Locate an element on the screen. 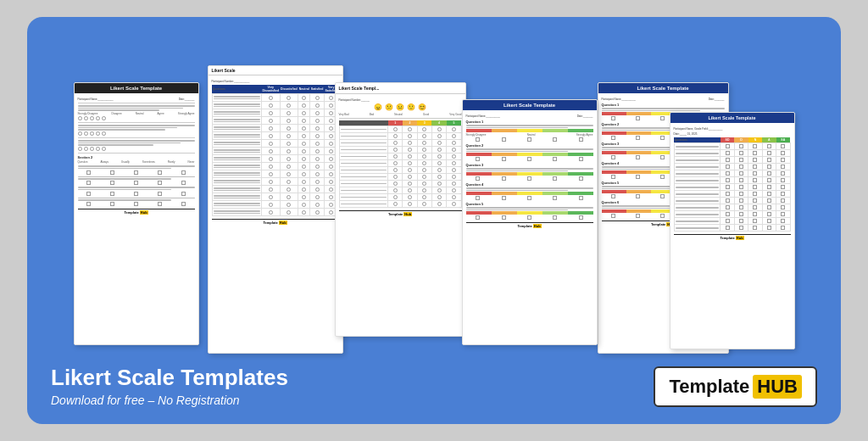 This screenshot has height=441, width=868. card-1-header: Likert Scale Template is located at coordinates (136, 88).